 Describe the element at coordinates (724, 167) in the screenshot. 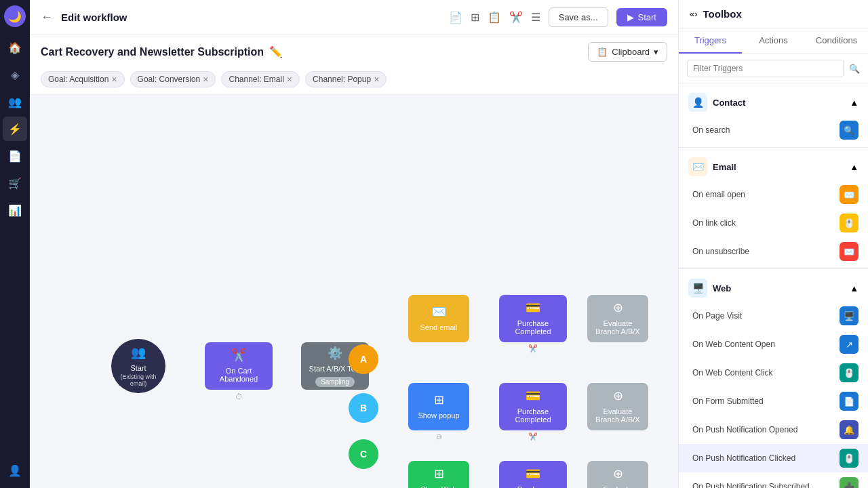

I see `email-section-title: Email` at that location.